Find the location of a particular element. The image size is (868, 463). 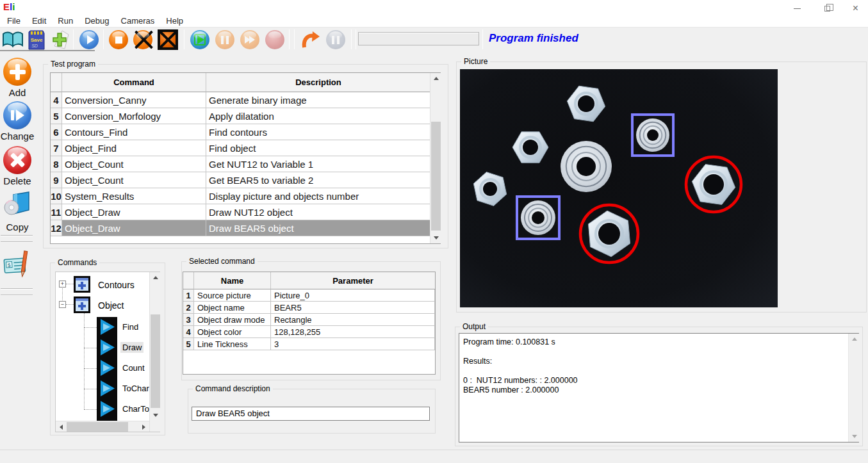

cell-name: Source picture is located at coordinates (233, 296).